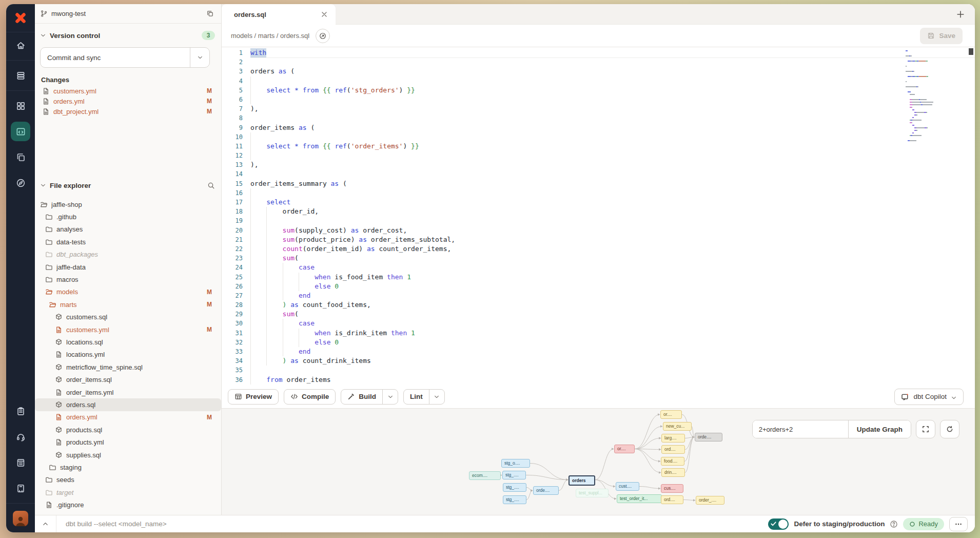 This screenshot has width=980, height=538. What do you see at coordinates (128, 505) in the screenshot?
I see `tree-item--gitignore: .gitignore` at bounding box center [128, 505].